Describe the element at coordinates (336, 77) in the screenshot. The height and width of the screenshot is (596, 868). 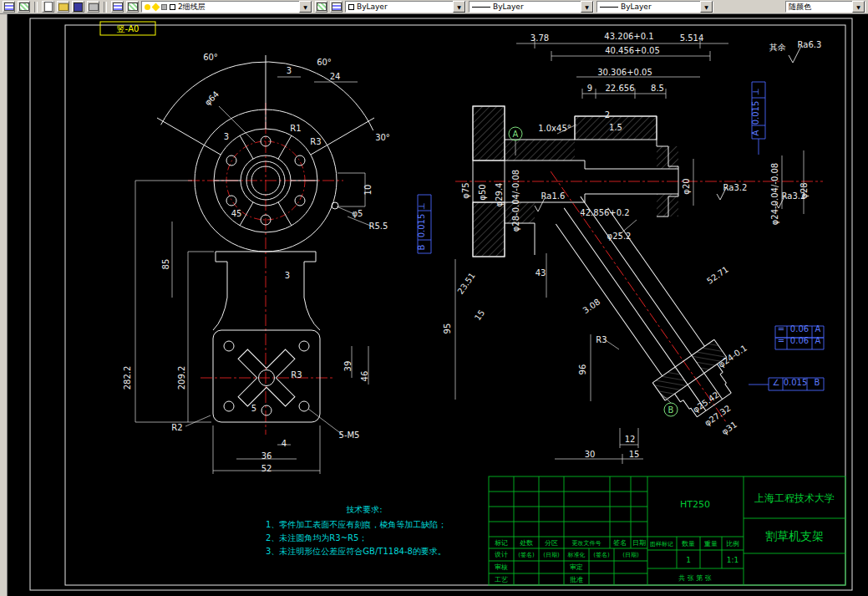
I see `dim-label: 24` at that location.